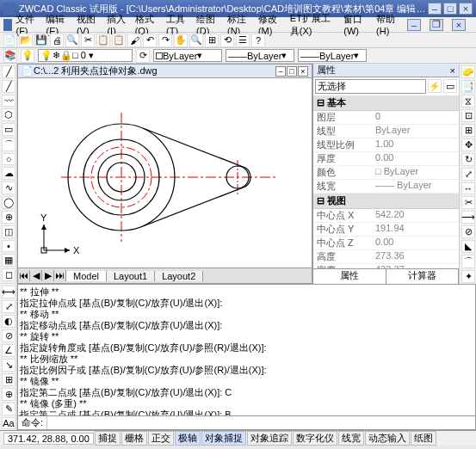 This screenshot has width=476, height=449. Describe the element at coordinates (468, 86) in the screenshot. I see `copy2-icon: 📑` at that location.